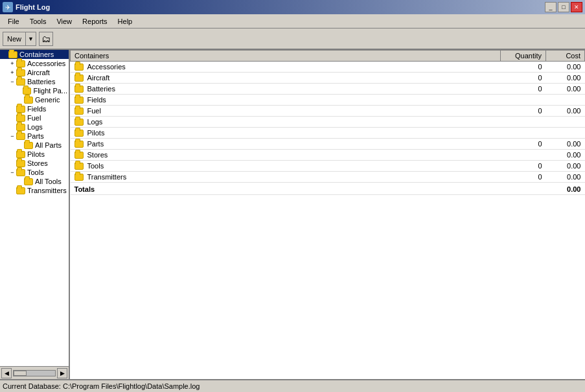 The width and height of the screenshot is (585, 392). I want to click on sidebar-item-flight-packs: Flight Pa..., so click(34, 91).